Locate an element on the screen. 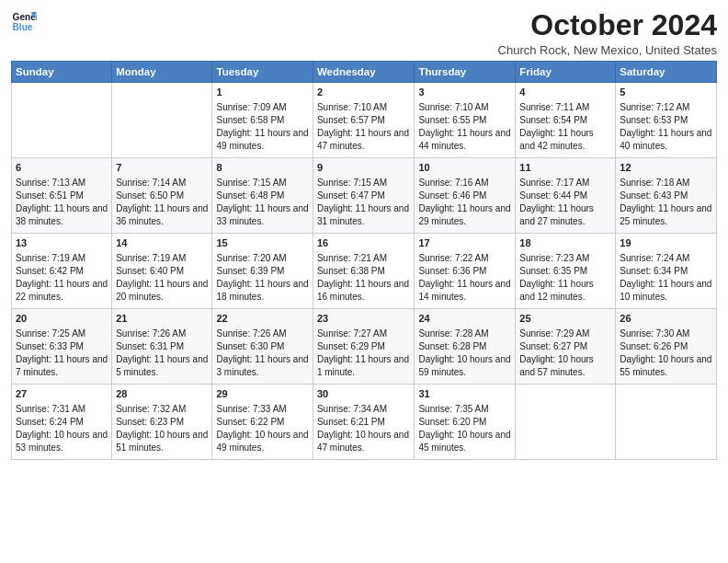 This screenshot has width=728, height=563. day-number: 18 is located at coordinates (565, 243).